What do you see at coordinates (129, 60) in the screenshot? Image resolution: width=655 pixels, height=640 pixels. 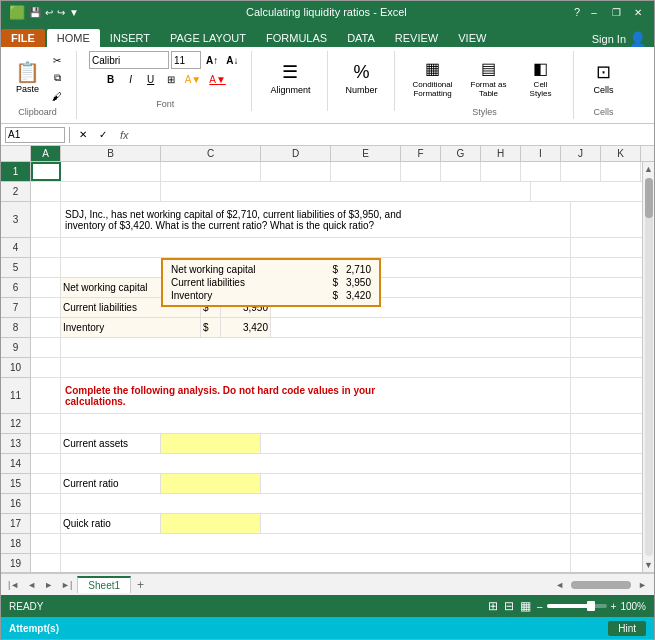 I see `font-name-input` at bounding box center [129, 60].